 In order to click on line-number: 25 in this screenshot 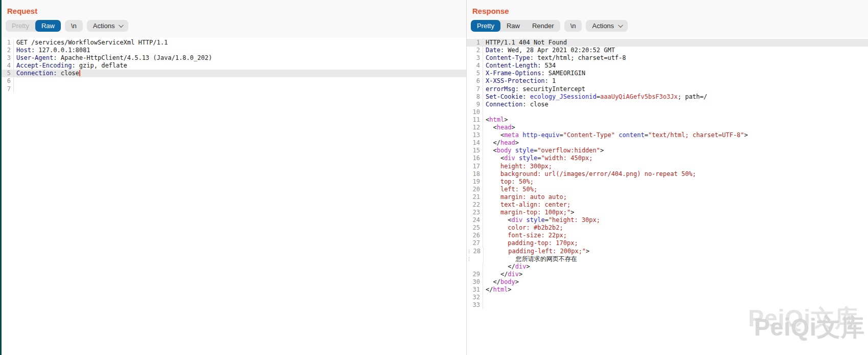, I will do `click(477, 228)`.